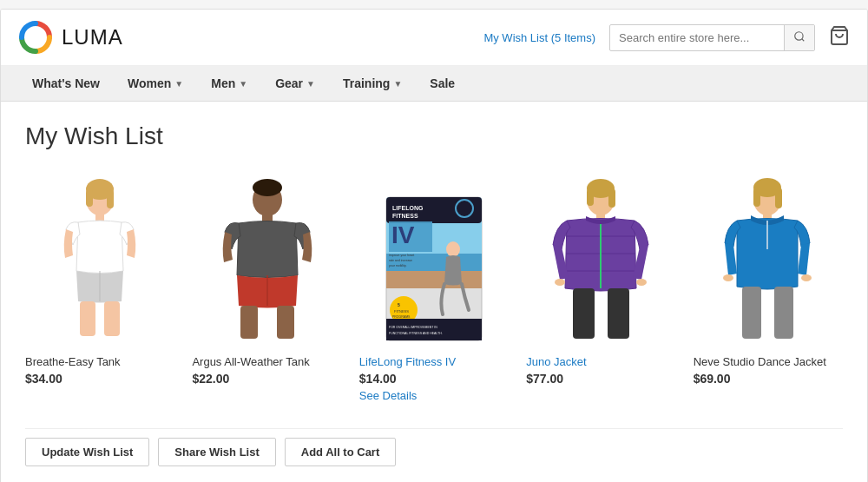 This screenshot has height=482, width=868. I want to click on header-right: My Wish List (5 Items), so click(667, 38).